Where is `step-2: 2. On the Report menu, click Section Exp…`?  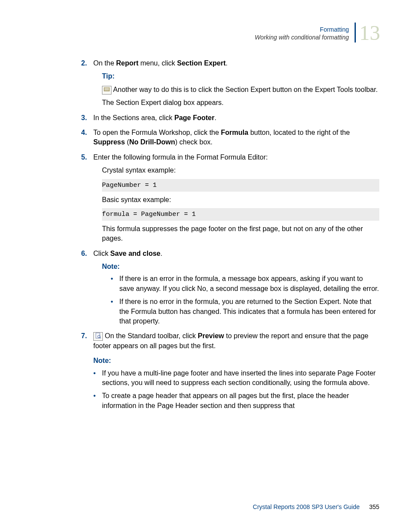 step-2: 2. On the Report menu, click Section Exp… is located at coordinates (236, 83).